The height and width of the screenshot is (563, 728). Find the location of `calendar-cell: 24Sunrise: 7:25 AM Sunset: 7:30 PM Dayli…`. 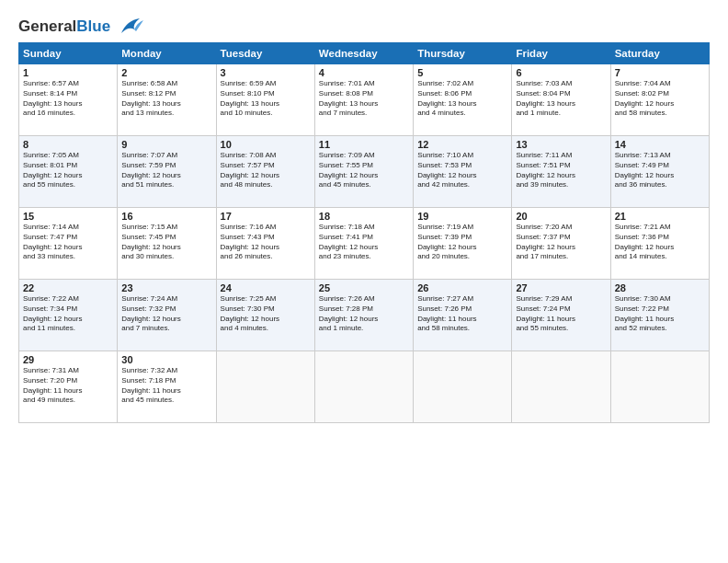

calendar-cell: 24Sunrise: 7:25 AM Sunset: 7:30 PM Dayli… is located at coordinates (265, 316).